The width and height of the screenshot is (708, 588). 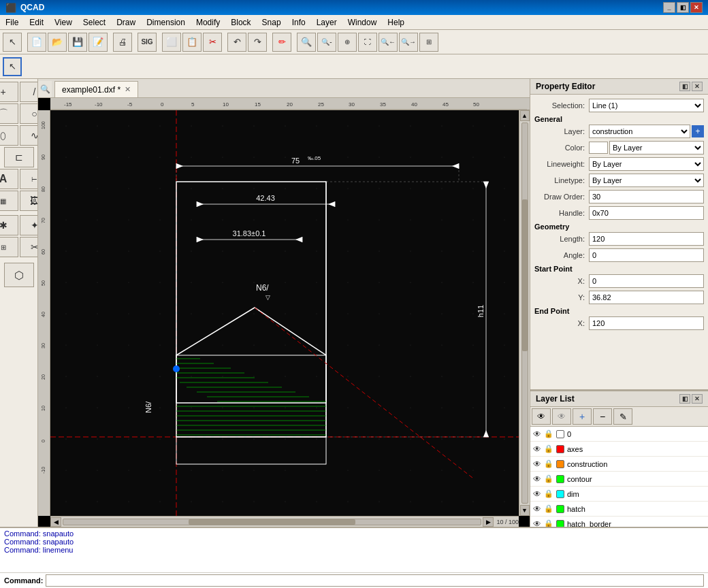 I want to click on tool-arc: ⌒, so click(x=10, y=114).